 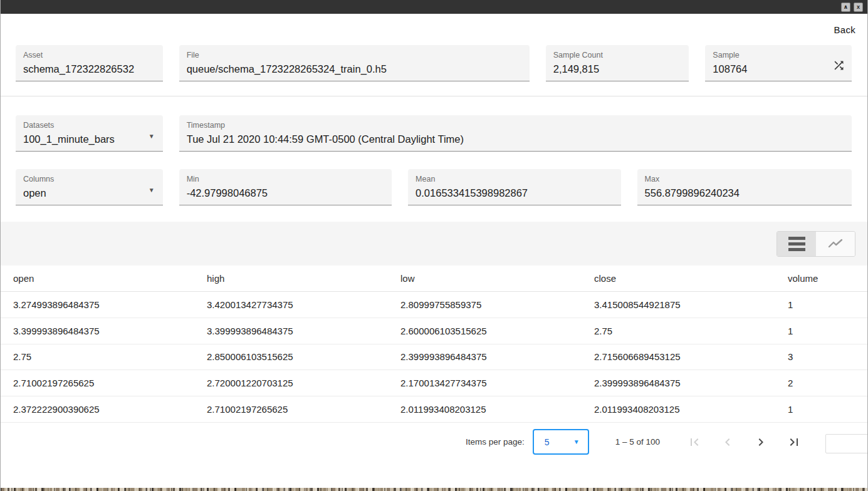 What do you see at coordinates (434, 66) in the screenshot?
I see `info-section: Asset schema_172322826532 File queue/sch…` at bounding box center [434, 66].